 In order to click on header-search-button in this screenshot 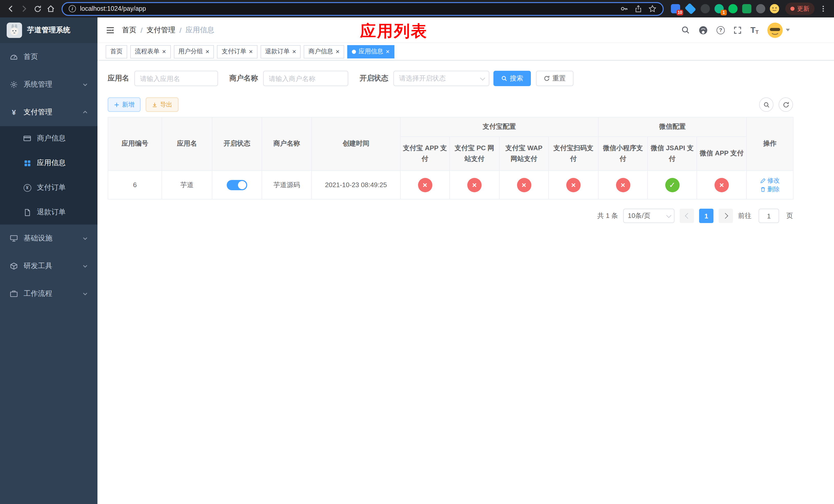, I will do `click(685, 30)`.